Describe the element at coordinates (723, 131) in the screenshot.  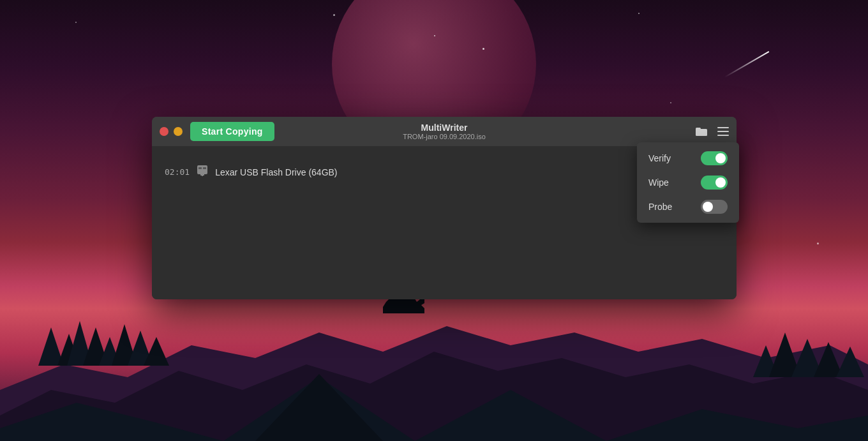
I see `hamburger-menu-icon` at that location.